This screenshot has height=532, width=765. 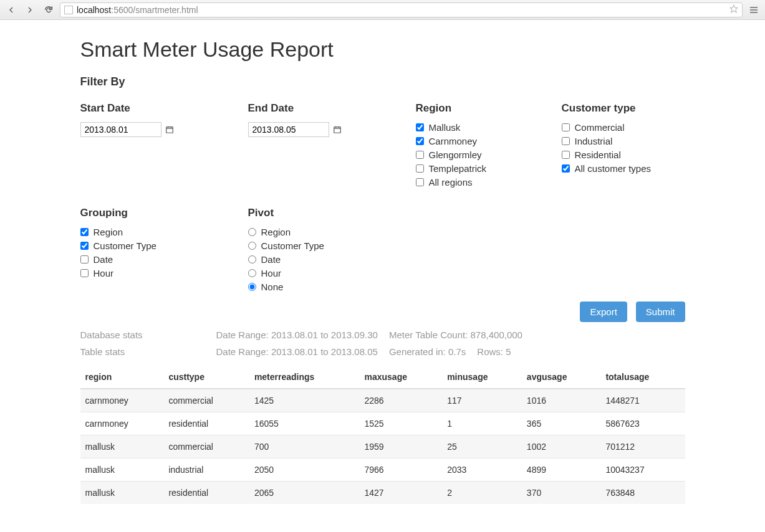 I want to click on column-header-avgusage: avgusage, so click(x=561, y=378).